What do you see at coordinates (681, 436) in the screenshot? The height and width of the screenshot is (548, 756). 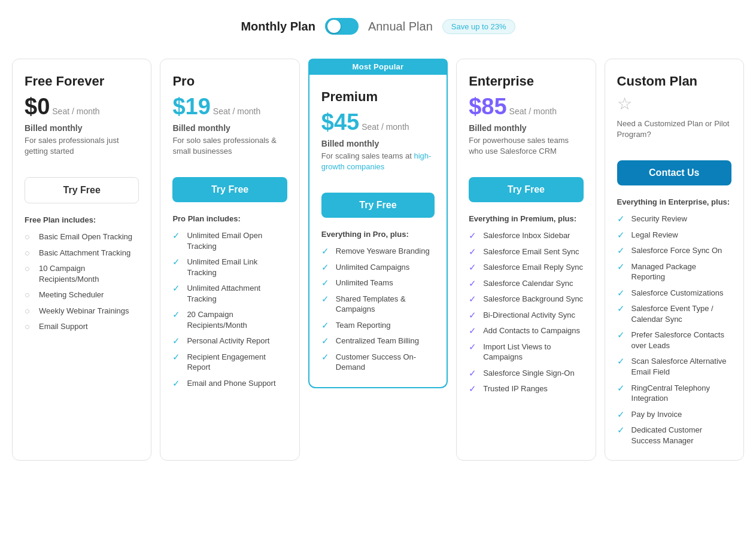 I see `feature-text: Dedicated Customer Success Manager` at bounding box center [681, 436].